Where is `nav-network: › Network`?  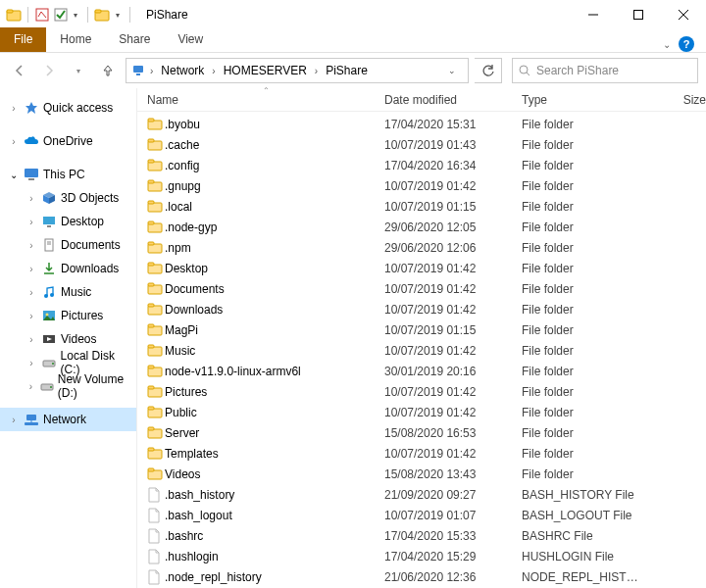 nav-network: › Network is located at coordinates (69, 419).